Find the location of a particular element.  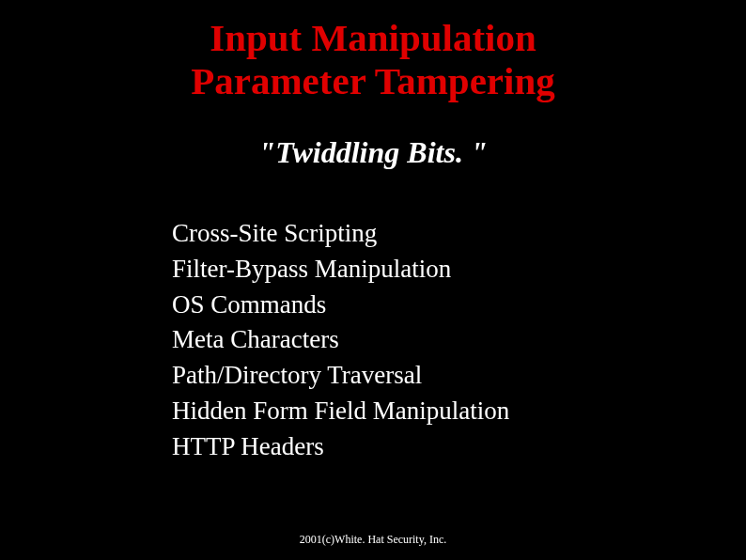

list-item: Path/Directory Traversal is located at coordinates (340, 376).